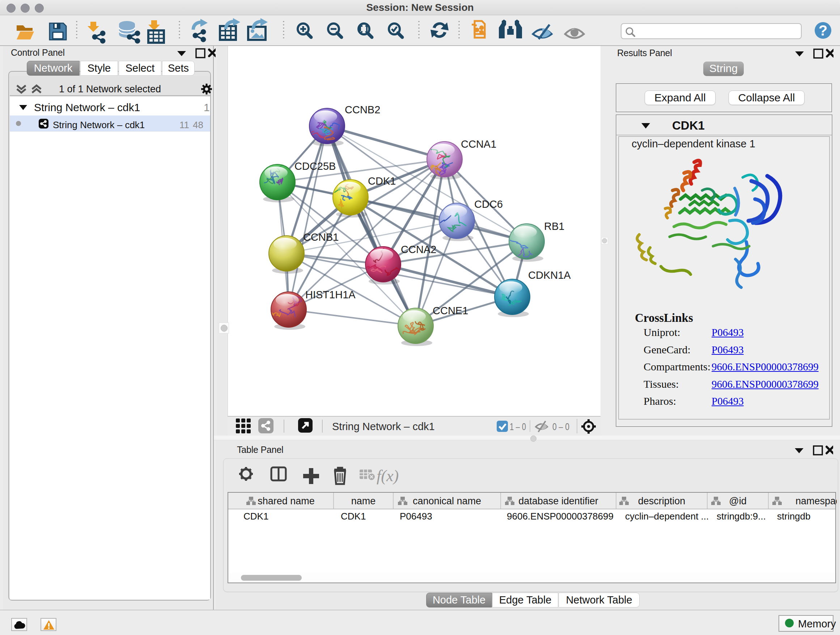 The width and height of the screenshot is (840, 635). What do you see at coordinates (362, 109) in the screenshot?
I see `svg-text: CCNB2` at bounding box center [362, 109].